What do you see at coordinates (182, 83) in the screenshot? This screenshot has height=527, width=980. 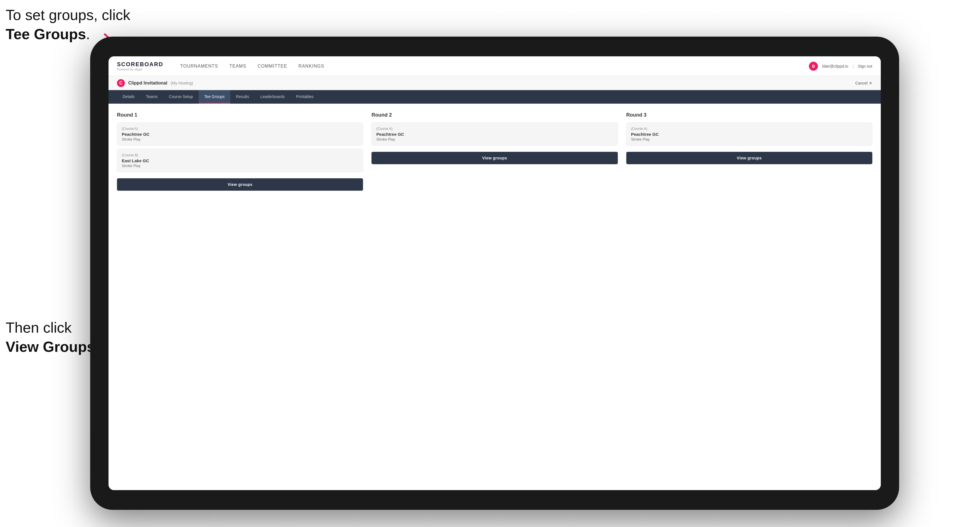 I see `tournament-hosting: (My Hosting)` at bounding box center [182, 83].